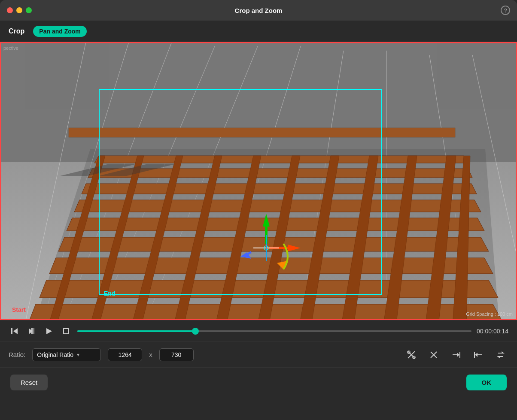 The height and width of the screenshot is (420, 517). Describe the element at coordinates (10, 10) in the screenshot. I see `close-button` at that location.